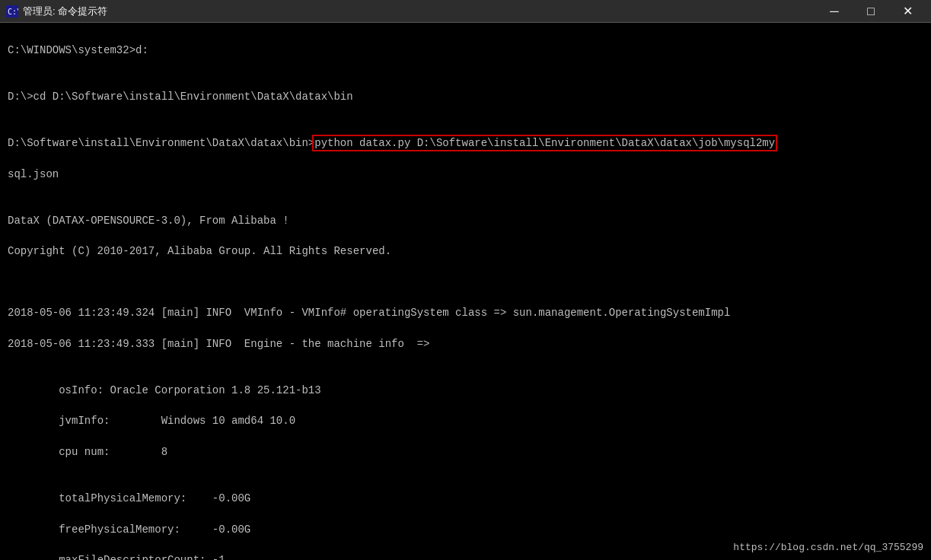 This screenshot has height=560, width=931. Describe the element at coordinates (871, 11) in the screenshot. I see `maximize-button: □` at that location.